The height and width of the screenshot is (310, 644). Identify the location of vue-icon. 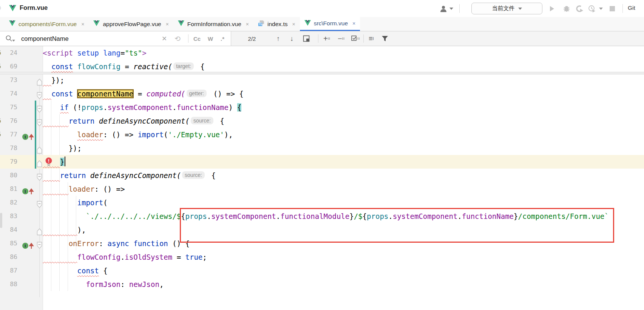
(307, 23).